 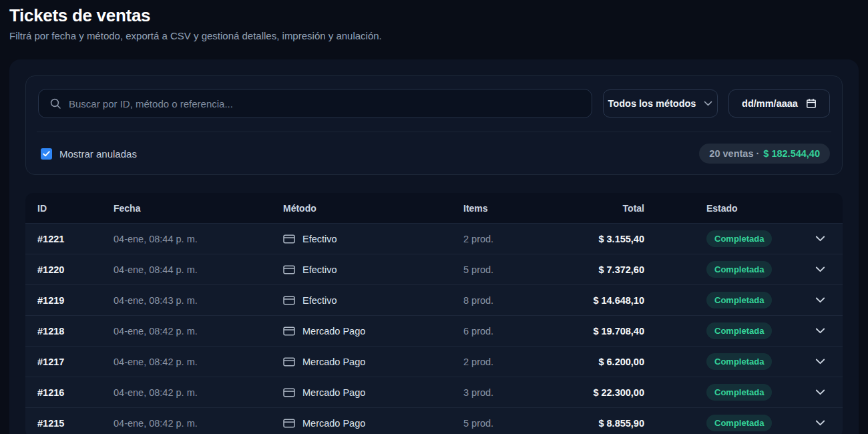 I want to click on ticket-total: $ 8.855,90, so click(x=590, y=423).